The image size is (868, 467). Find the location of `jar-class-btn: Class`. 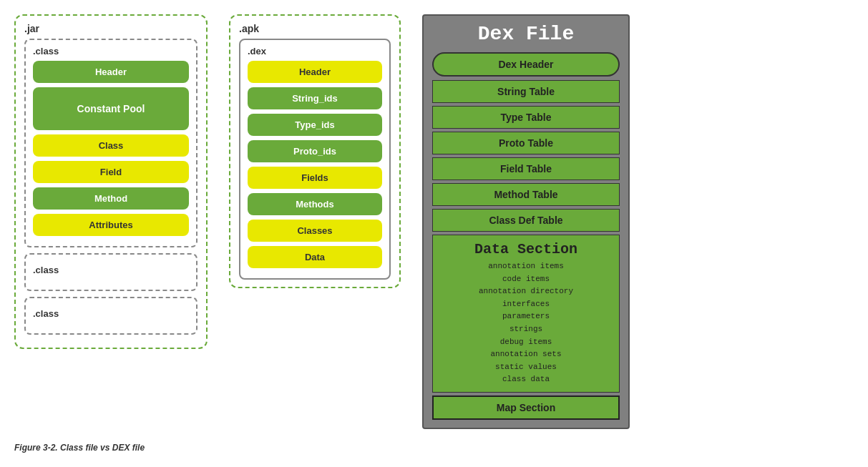

jar-class-btn: Class is located at coordinates (111, 146).